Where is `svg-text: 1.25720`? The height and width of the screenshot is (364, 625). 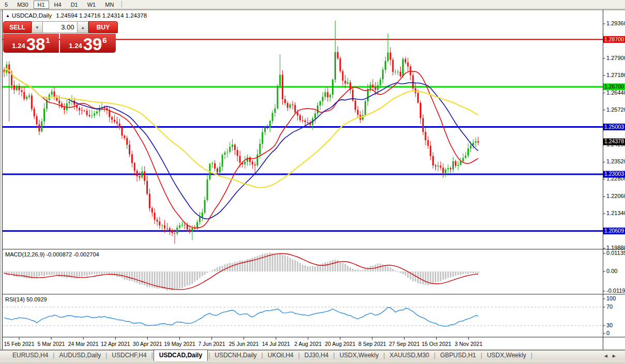
svg-text: 1.25720 is located at coordinates (616, 110).